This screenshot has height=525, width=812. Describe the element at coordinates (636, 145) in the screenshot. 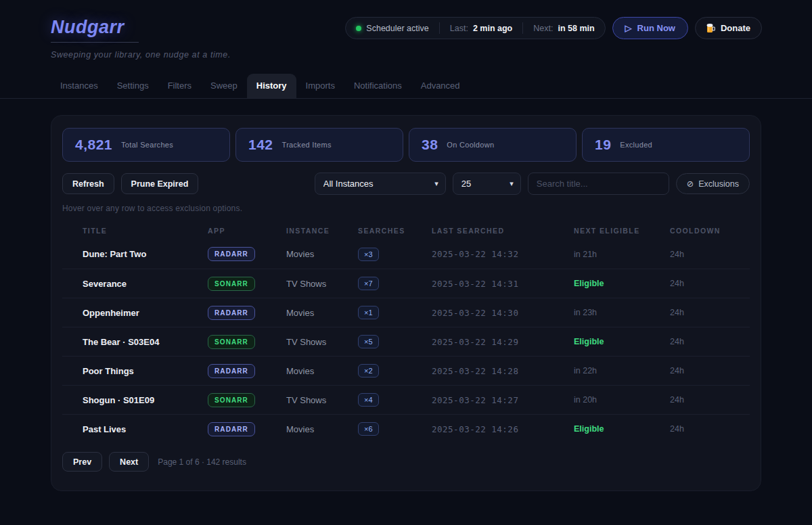

I see `stat-label: Excluded` at that location.